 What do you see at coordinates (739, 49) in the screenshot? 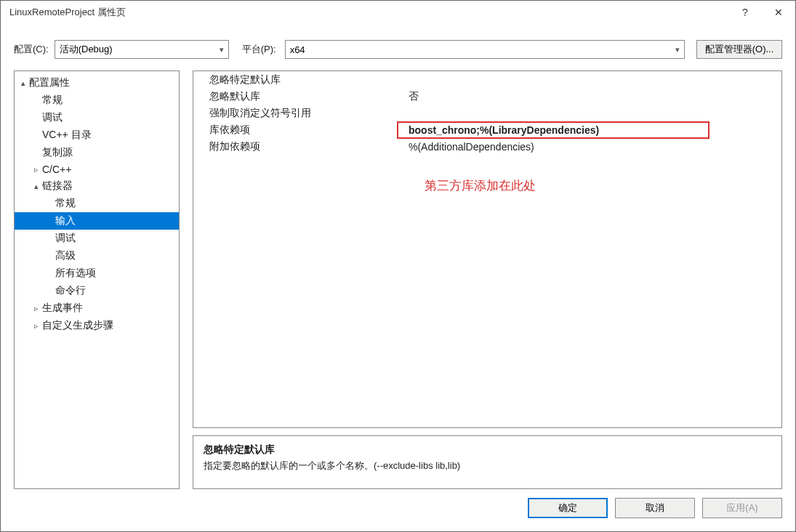
I see `config-manager-button: 配置管理器(O)...` at bounding box center [739, 49].